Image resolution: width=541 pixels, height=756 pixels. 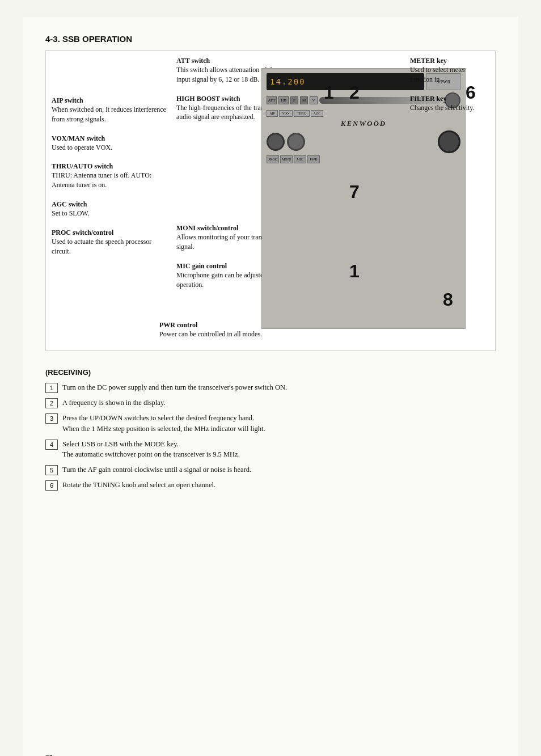 What do you see at coordinates (151, 450) in the screenshot?
I see `step-text-4: Select USB or LSB with the MODE key. The…` at bounding box center [151, 450].